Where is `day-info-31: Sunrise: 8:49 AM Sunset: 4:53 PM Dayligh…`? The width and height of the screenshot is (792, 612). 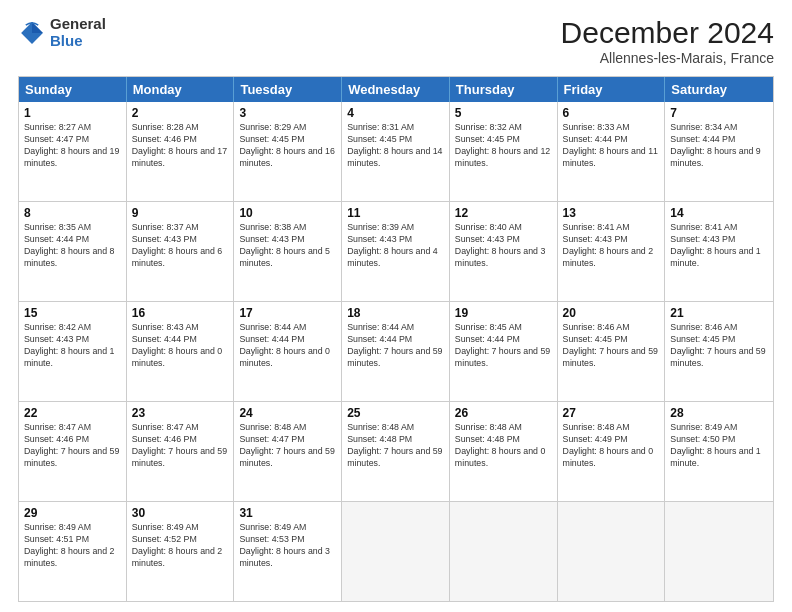
day-info-31: Sunrise: 8:49 AM Sunset: 4:53 PM Dayligh… is located at coordinates (288, 546).